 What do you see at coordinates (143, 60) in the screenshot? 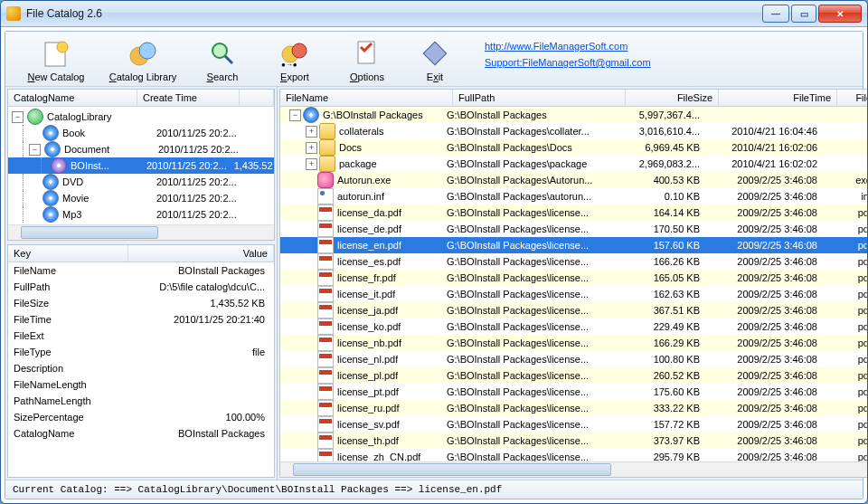
I see `catalog-library-button: Catalog Library` at bounding box center [143, 60].